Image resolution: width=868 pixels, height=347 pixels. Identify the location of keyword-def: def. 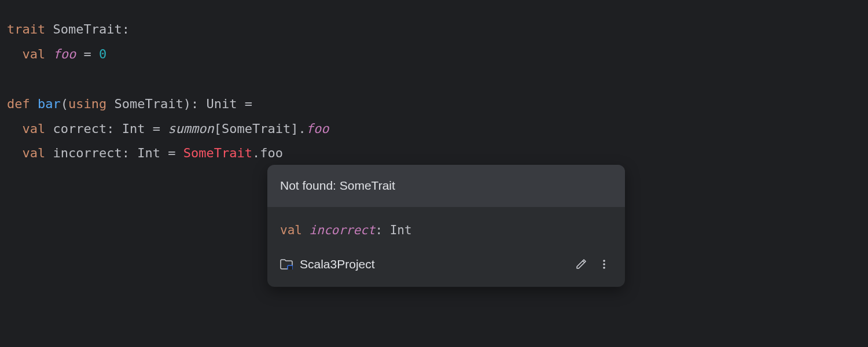
(19, 104).